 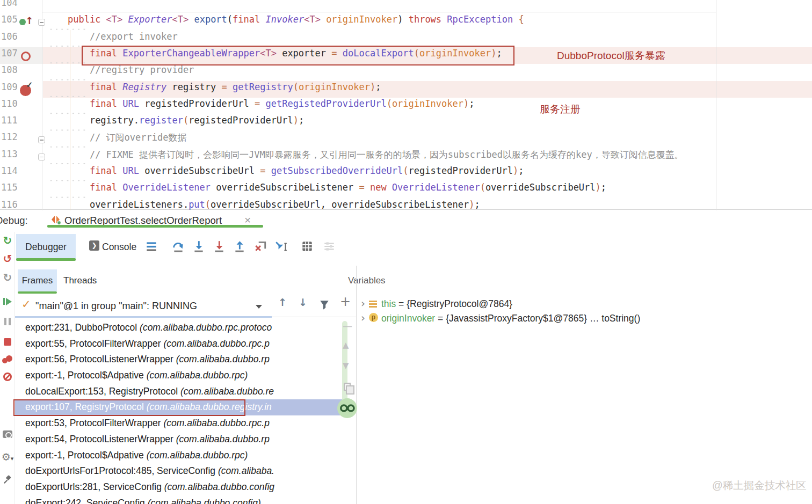 I want to click on variable-name: originInvoker, so click(x=408, y=318).